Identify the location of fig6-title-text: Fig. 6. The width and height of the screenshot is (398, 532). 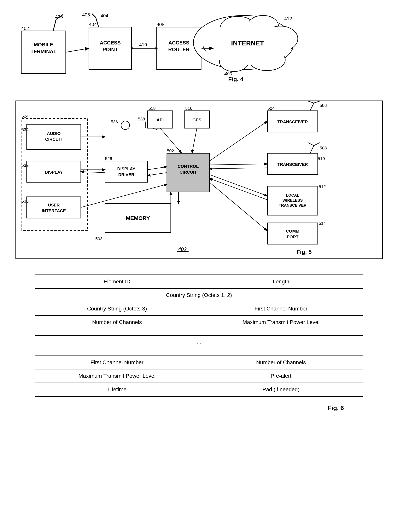
(336, 408).